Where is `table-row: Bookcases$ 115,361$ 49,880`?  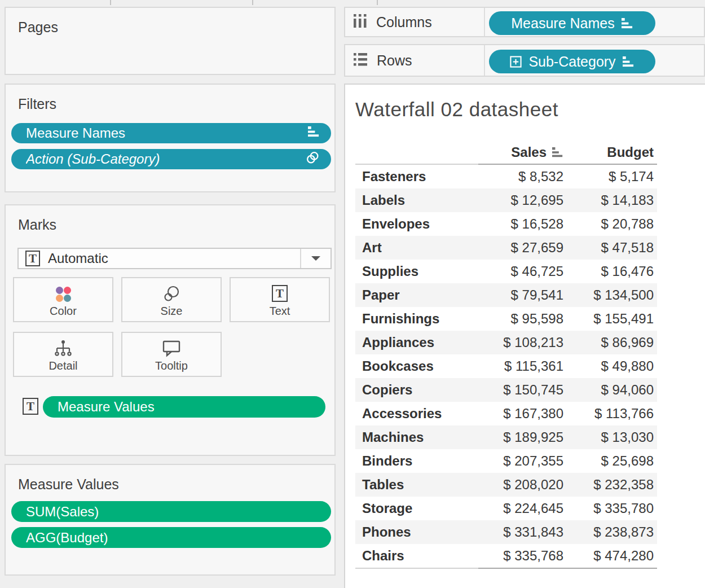
table-row: Bookcases$ 115,361$ 49,880 is located at coordinates (506, 366).